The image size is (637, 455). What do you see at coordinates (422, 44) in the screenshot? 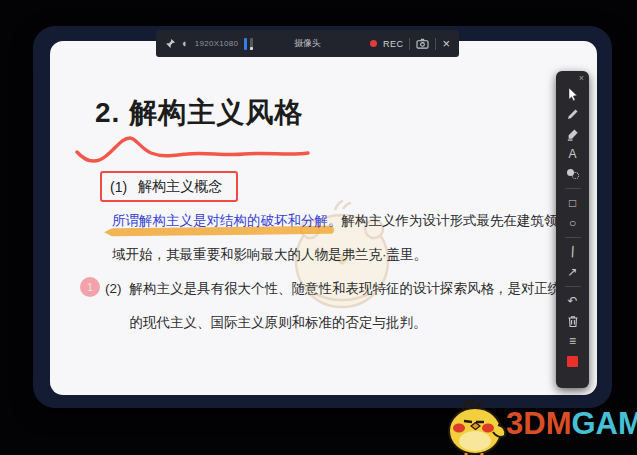
I see `screenshot-camera-icon` at bounding box center [422, 44].